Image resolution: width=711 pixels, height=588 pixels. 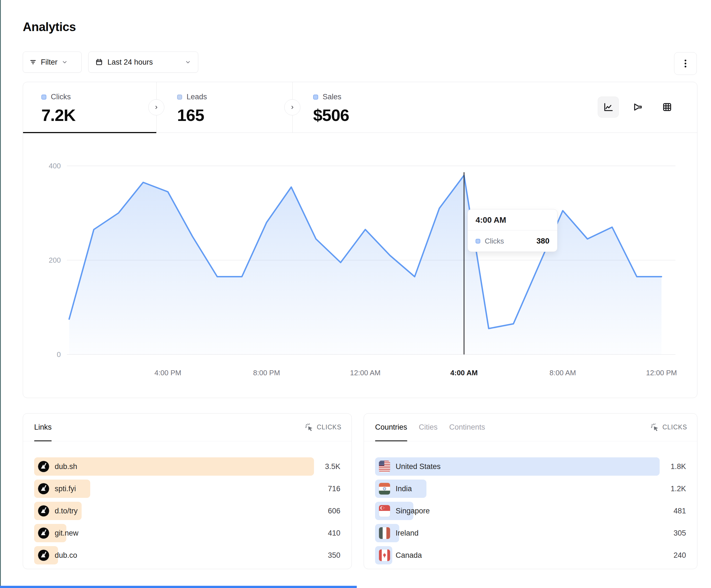 I want to click on sales-value: $506, so click(x=331, y=115).